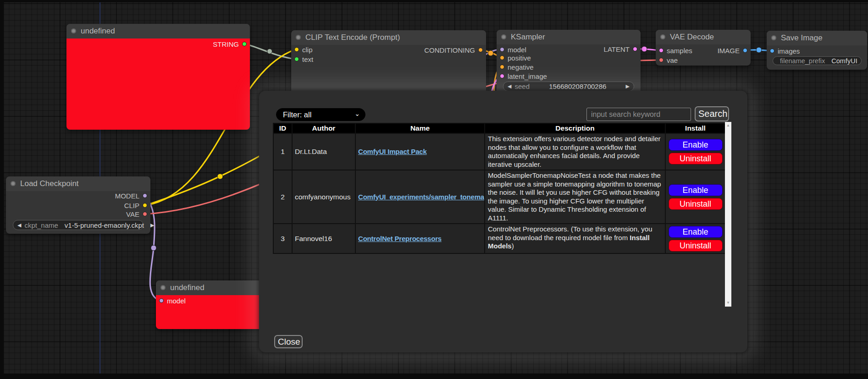 The width and height of the screenshot is (868, 379). Describe the element at coordinates (389, 38) in the screenshot. I see `node-title-bar: CLIP Text Encode (Prompt)` at that location.